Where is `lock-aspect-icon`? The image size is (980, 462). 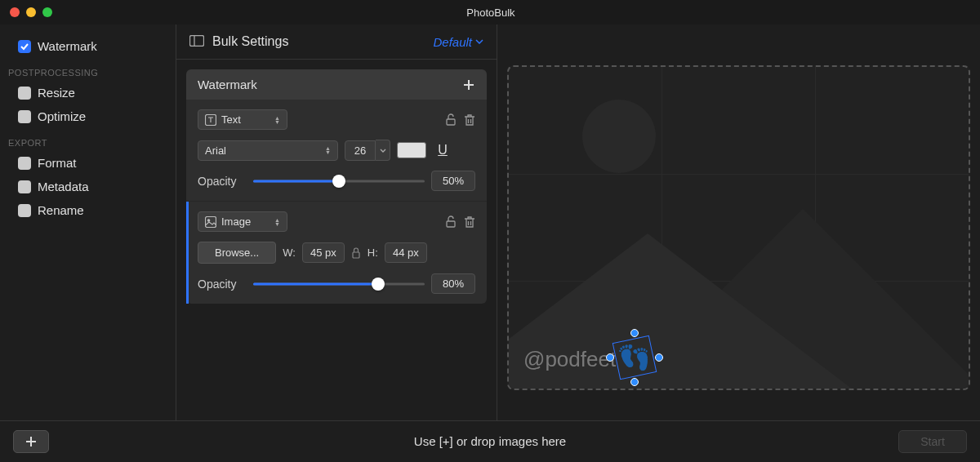
lock-aspect-icon is located at coordinates (356, 253).